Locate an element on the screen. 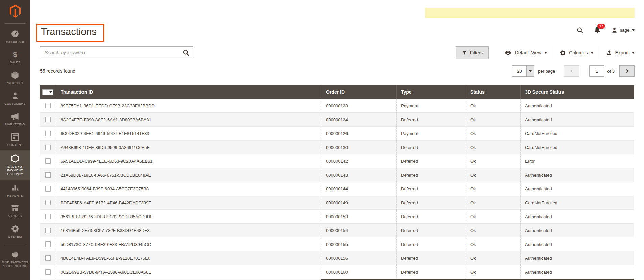 The width and height of the screenshot is (644, 280). next-page-button is located at coordinates (627, 71).